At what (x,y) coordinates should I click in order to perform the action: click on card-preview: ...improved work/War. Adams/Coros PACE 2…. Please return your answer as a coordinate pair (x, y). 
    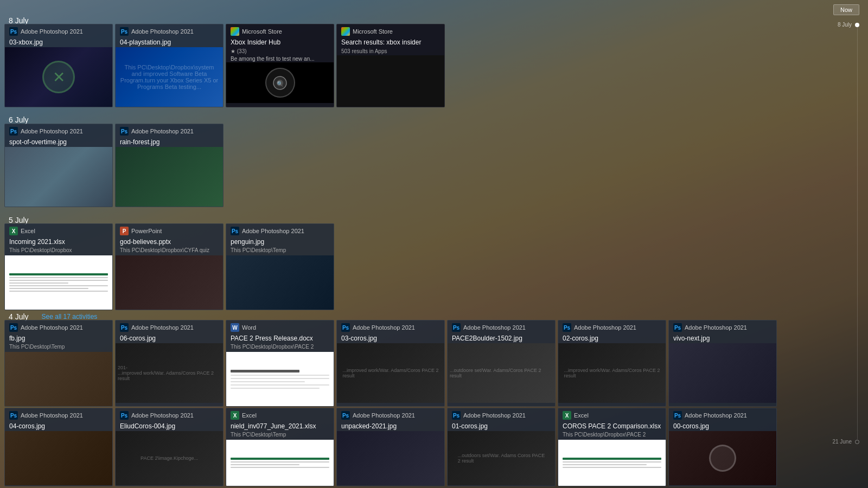
    Looking at the image, I should click on (391, 373).